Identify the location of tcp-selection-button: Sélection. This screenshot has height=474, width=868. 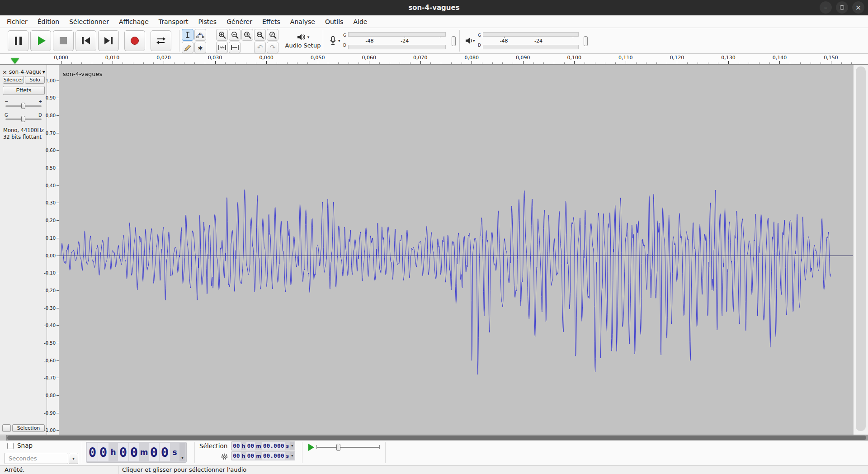
(28, 428).